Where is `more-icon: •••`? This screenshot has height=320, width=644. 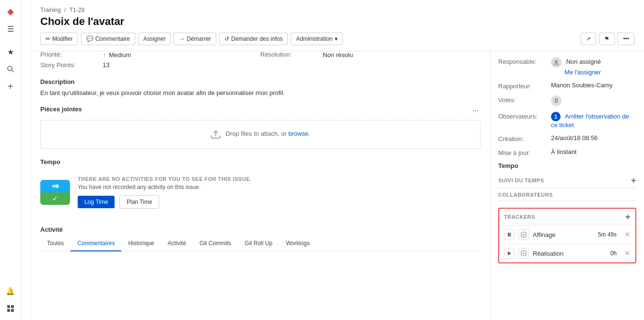
more-icon: ••• is located at coordinates (626, 39).